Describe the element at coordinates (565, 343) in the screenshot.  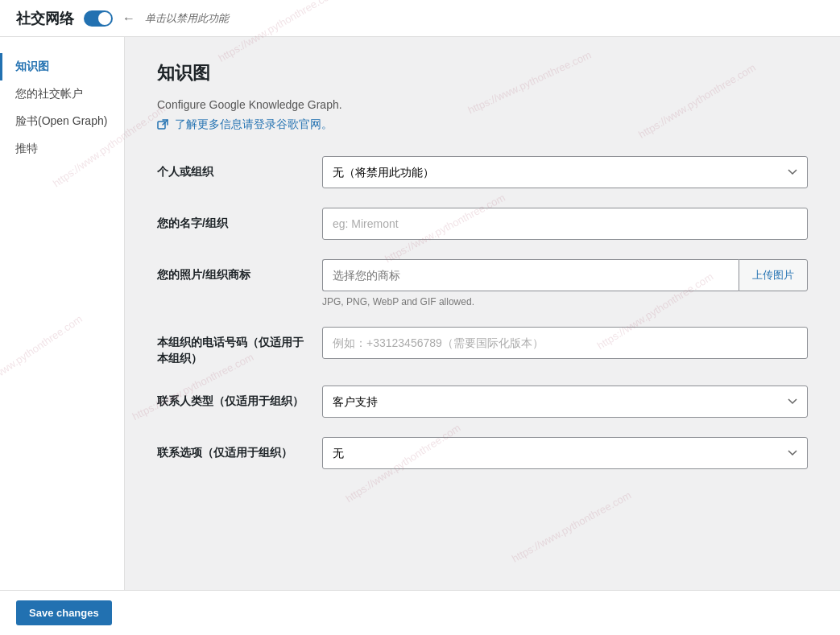
I see `input-phone` at that location.